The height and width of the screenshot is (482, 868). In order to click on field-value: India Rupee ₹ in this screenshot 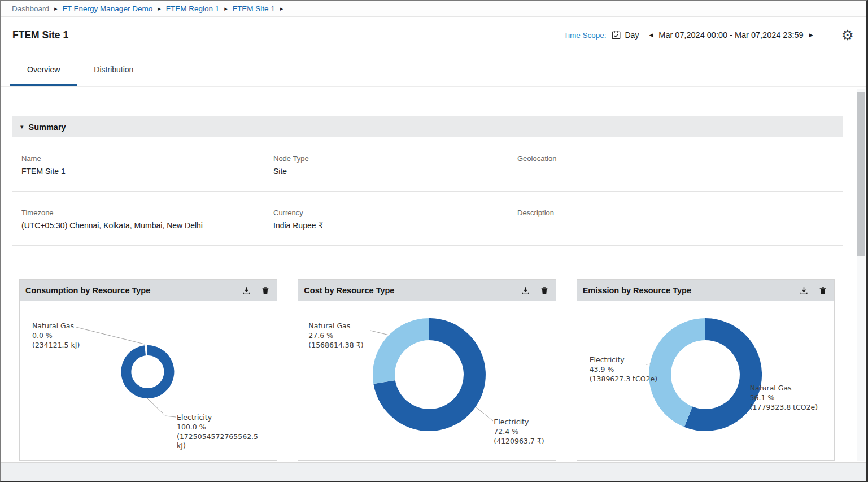, I will do `click(395, 226)`.